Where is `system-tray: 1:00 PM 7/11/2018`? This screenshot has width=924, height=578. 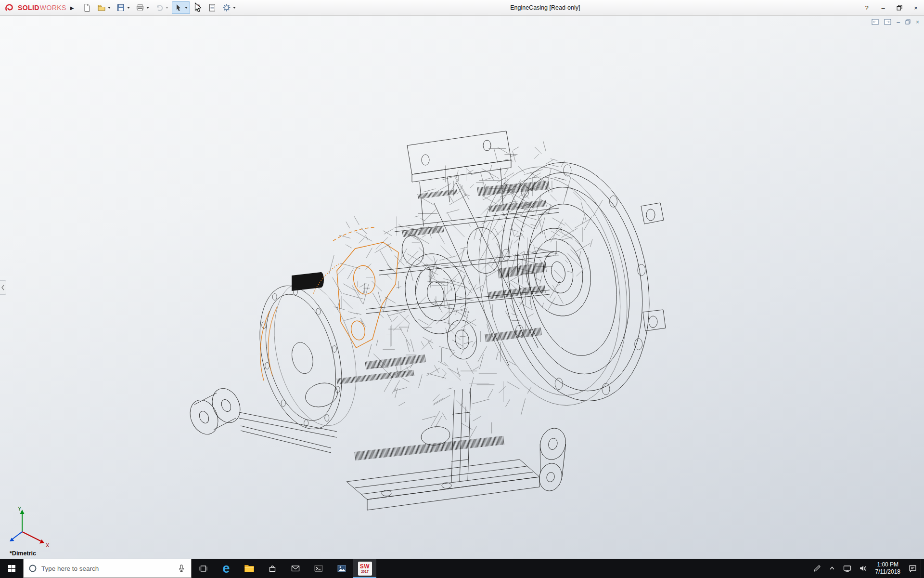 system-tray: 1:00 PM 7/11/2018 is located at coordinates (867, 568).